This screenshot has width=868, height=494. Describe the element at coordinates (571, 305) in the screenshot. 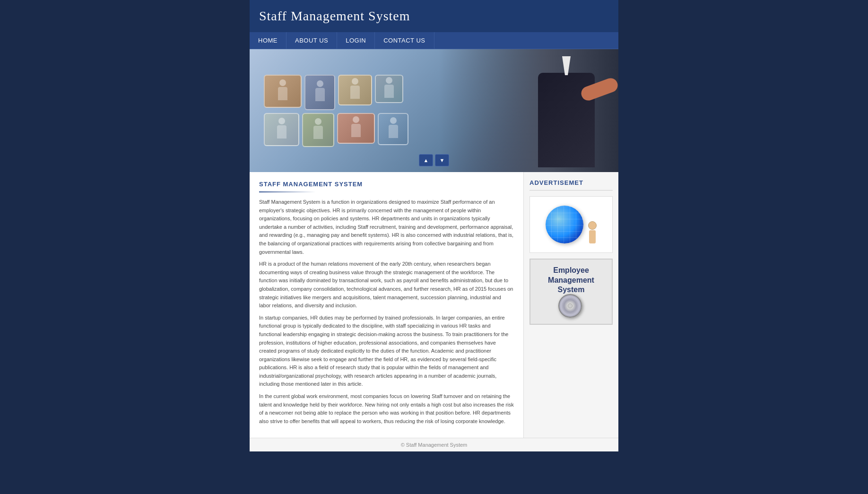

I see `ads-section: ADVERTISEMET Employee Management System` at that location.